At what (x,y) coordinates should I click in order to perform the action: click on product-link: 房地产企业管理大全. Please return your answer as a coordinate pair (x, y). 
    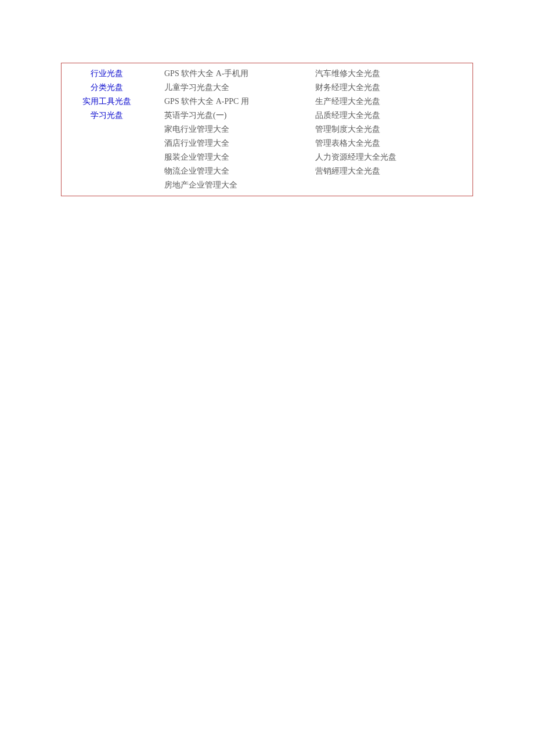
    Looking at the image, I should click on (231, 185).